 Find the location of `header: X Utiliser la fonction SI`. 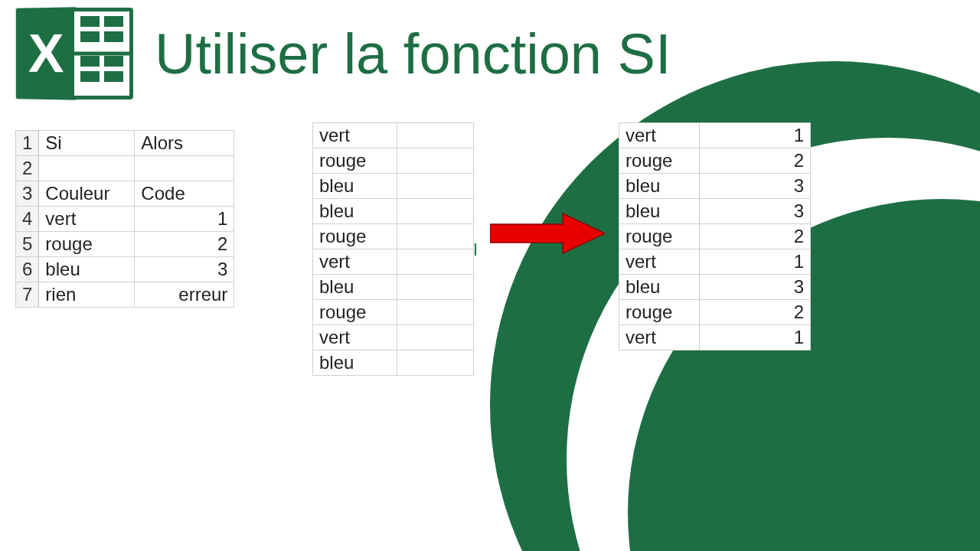

header: X Utiliser la fonction SI is located at coordinates (343, 54).